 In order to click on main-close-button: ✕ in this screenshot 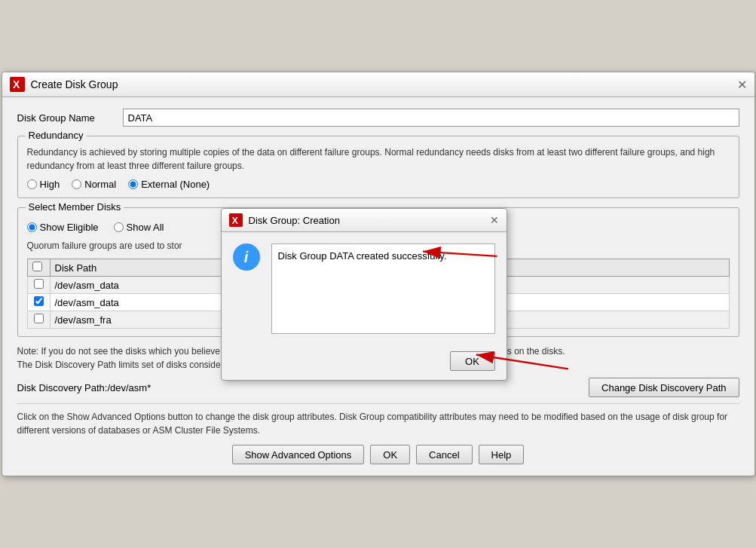, I will do `click(742, 84)`.